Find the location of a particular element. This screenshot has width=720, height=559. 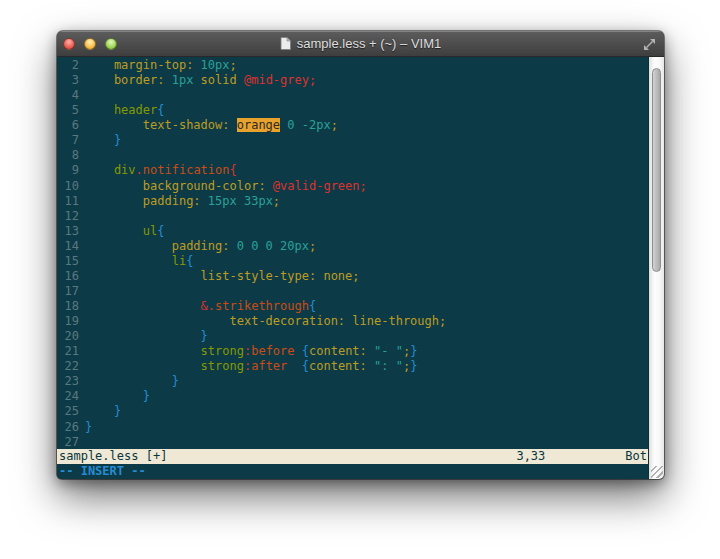

line-number: 20 is located at coordinates (68, 336).